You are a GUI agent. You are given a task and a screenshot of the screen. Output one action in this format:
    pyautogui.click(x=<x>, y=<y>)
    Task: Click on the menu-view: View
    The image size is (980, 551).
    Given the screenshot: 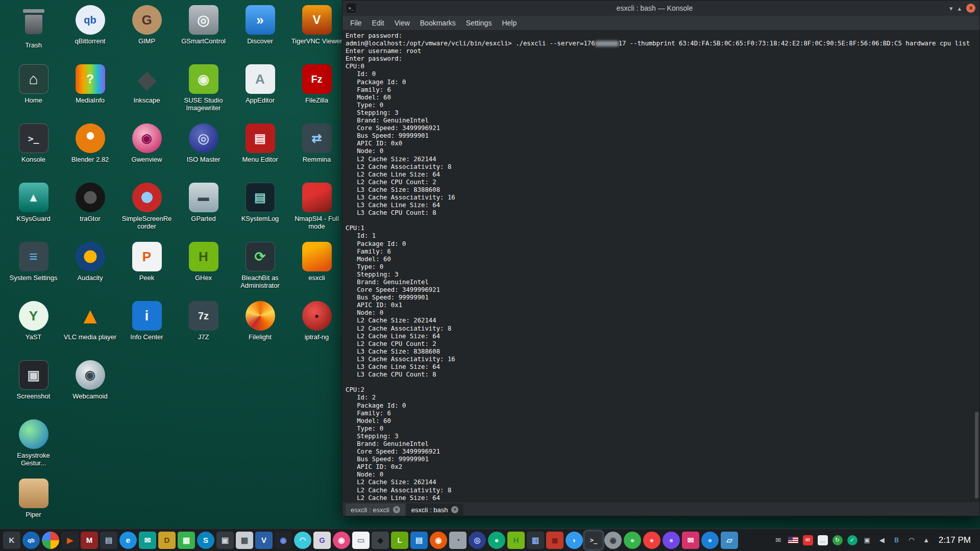 What is the action you would take?
    pyautogui.click(x=402, y=23)
    